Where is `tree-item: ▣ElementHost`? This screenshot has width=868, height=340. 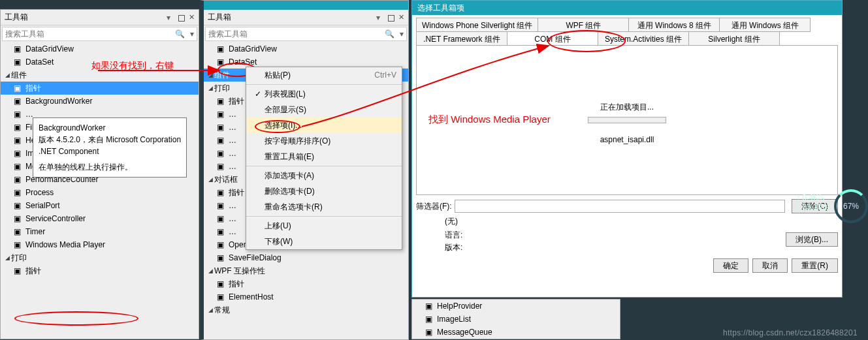 tree-item: ▣ElementHost is located at coordinates (306, 297).